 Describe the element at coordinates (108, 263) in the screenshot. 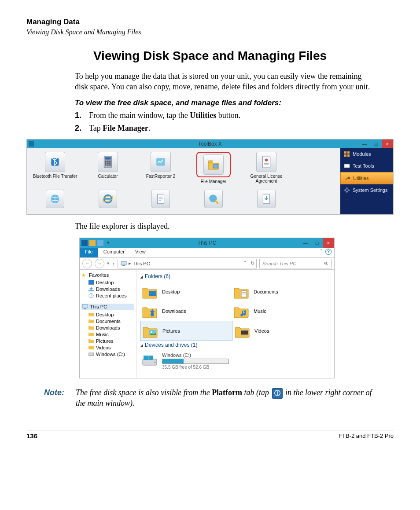

I see `nav-history-icon: ▾` at that location.